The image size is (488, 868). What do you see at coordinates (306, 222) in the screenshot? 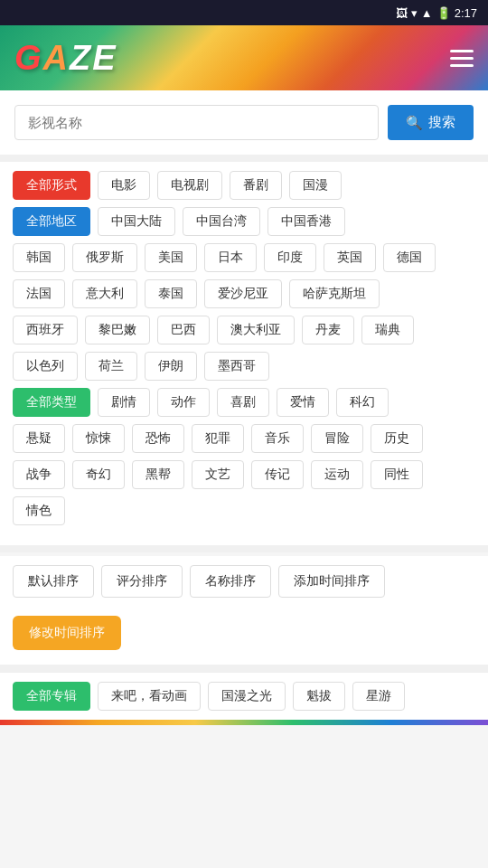
I see `tag-region-hongkong: 中国香港` at bounding box center [306, 222].